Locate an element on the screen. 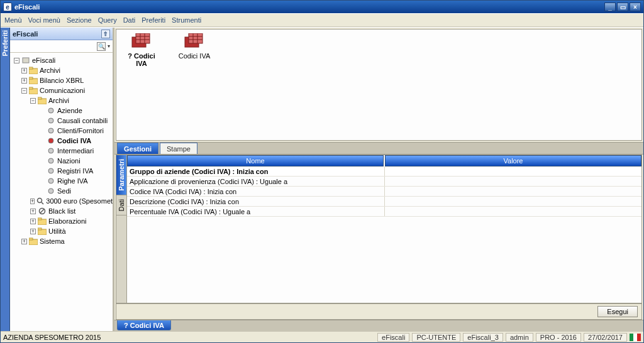  icon-codici-iva: Codici IVA is located at coordinates (194, 46).